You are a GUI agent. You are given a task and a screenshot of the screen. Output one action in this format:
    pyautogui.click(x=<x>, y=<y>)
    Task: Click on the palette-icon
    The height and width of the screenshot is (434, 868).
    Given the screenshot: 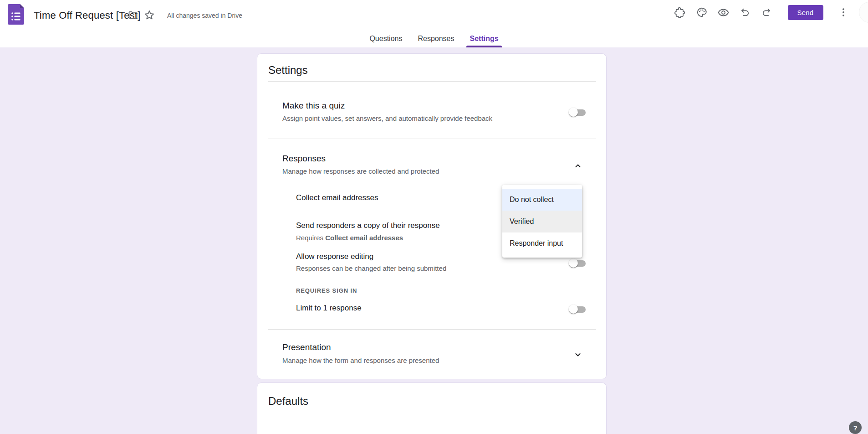 What is the action you would take?
    pyautogui.click(x=702, y=12)
    